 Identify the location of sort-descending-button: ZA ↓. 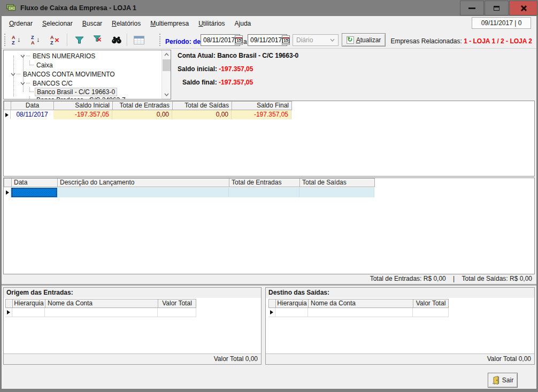
(36, 40).